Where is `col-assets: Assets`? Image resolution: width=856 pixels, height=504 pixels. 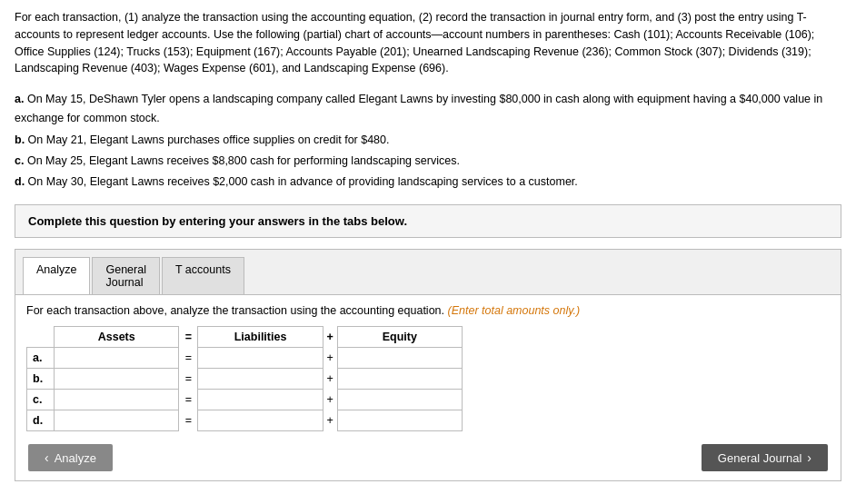
col-assets: Assets is located at coordinates (116, 338).